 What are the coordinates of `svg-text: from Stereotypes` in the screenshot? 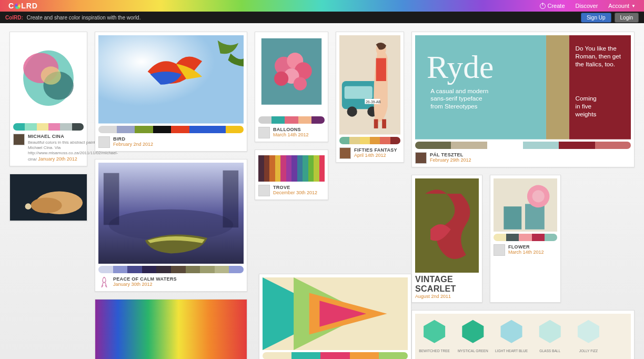 It's located at (454, 106).